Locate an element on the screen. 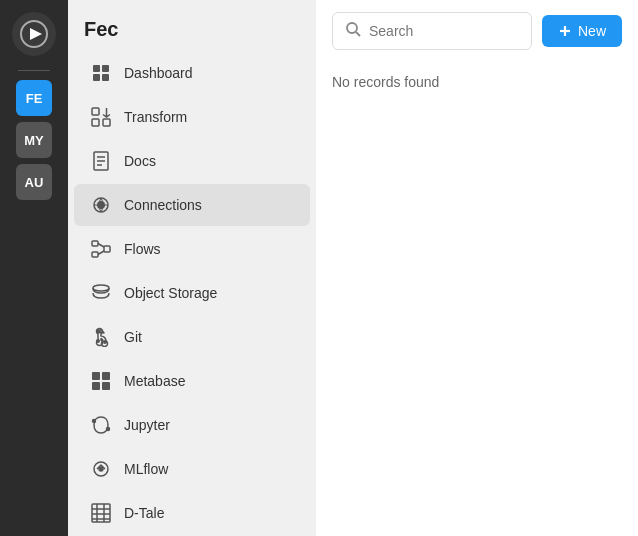 Image resolution: width=638 pixels, height=536 pixels. docs-icon is located at coordinates (101, 161).